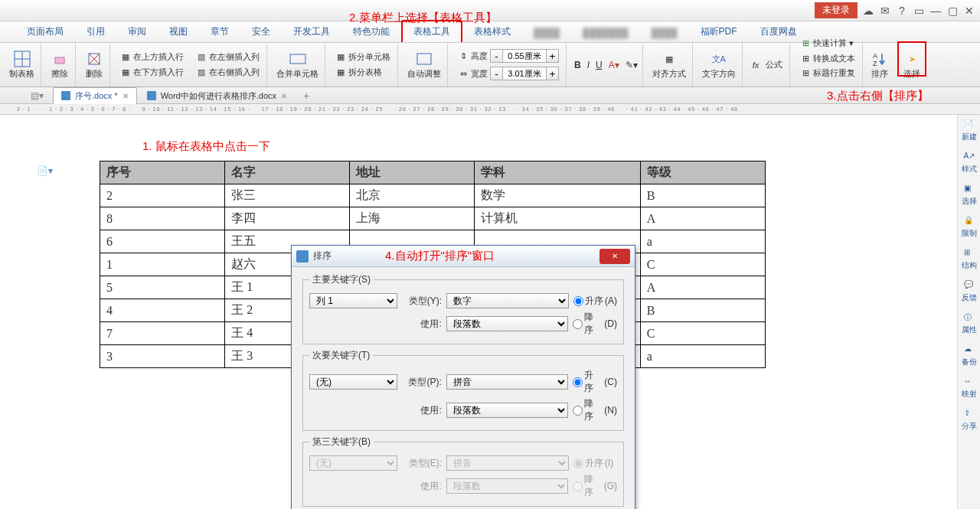  I want to click on underline-button: U, so click(599, 65).